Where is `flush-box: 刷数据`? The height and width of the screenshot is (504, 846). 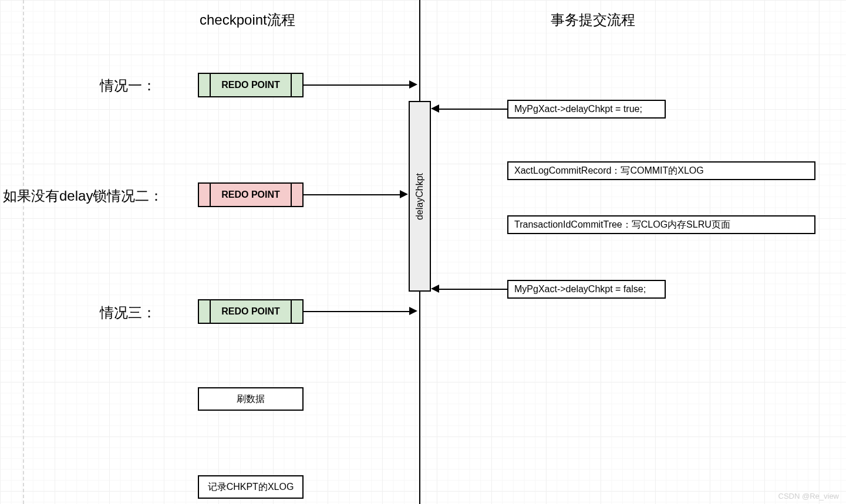 flush-box: 刷数据 is located at coordinates (251, 399).